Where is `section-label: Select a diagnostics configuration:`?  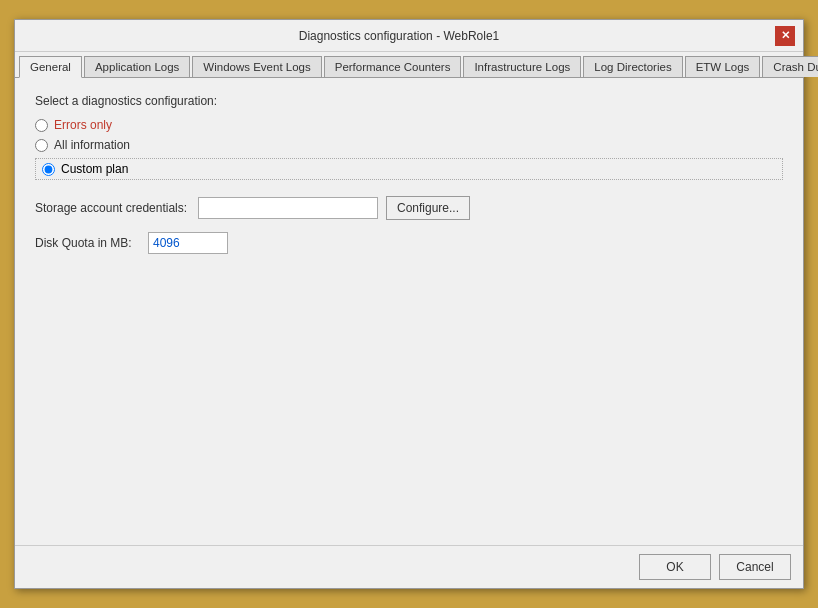 section-label: Select a diagnostics configuration: is located at coordinates (409, 101).